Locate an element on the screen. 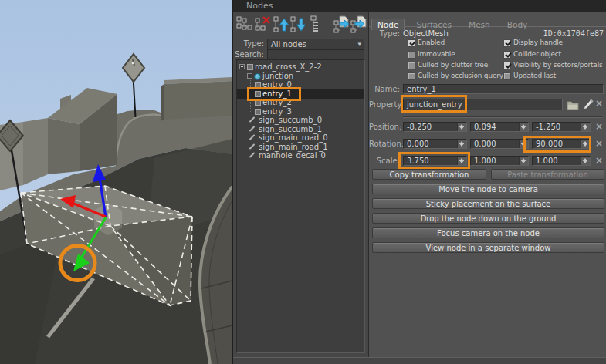  scale-x-field: 3.750 is located at coordinates (435, 160).